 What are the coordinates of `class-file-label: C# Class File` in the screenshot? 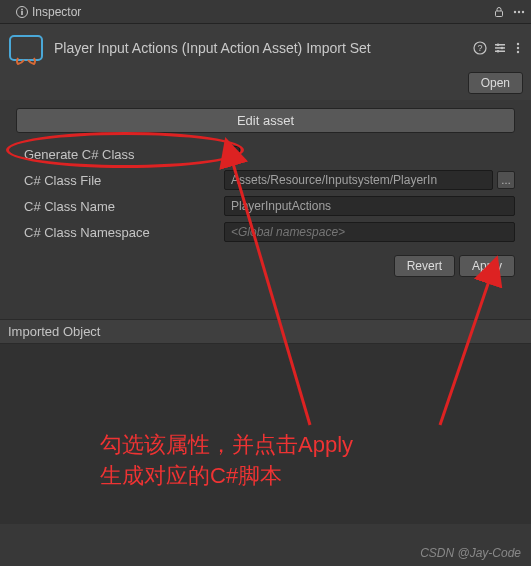 It's located at (124, 180).